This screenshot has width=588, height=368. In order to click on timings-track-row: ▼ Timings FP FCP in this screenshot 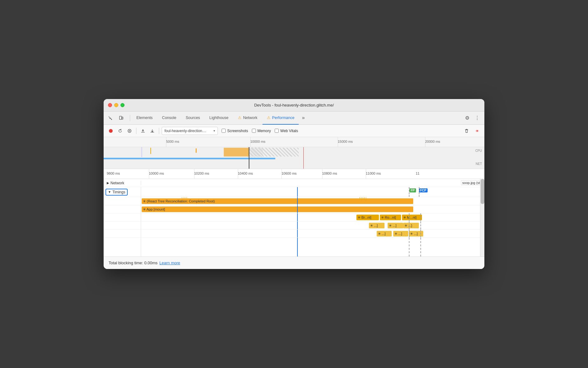, I will do `click(294, 192)`.